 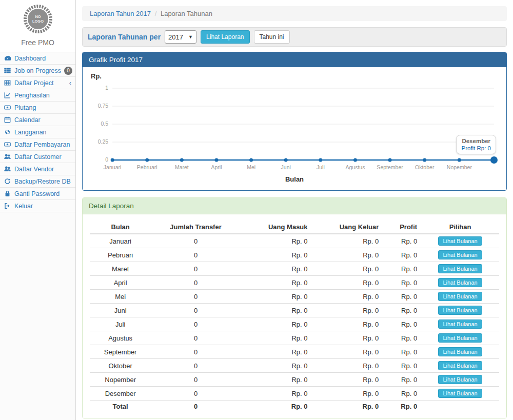 I want to click on sidebar-item-backup-restore-db: Backup/Restore DB, so click(x=38, y=182).